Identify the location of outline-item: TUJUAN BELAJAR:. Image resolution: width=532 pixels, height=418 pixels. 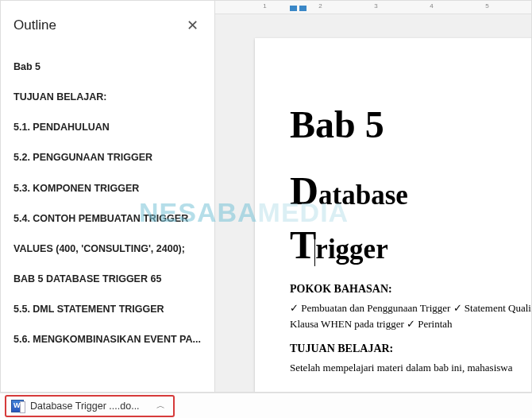
(108, 97).